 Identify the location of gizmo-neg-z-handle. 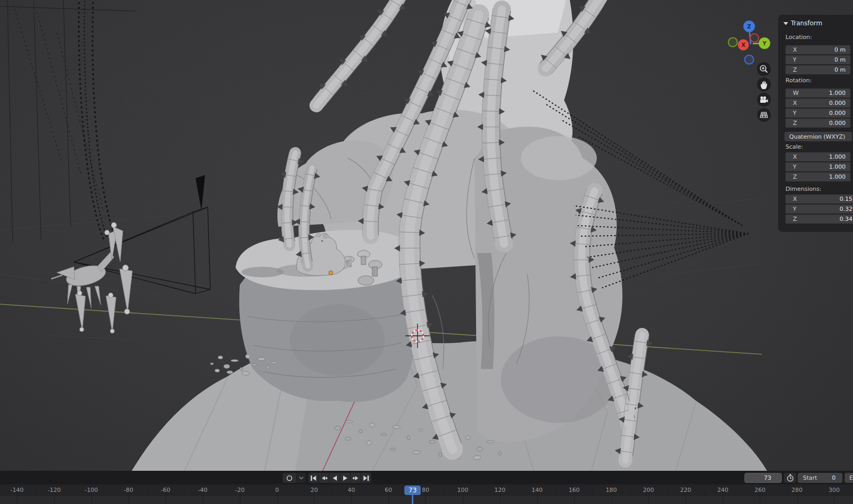
(750, 60).